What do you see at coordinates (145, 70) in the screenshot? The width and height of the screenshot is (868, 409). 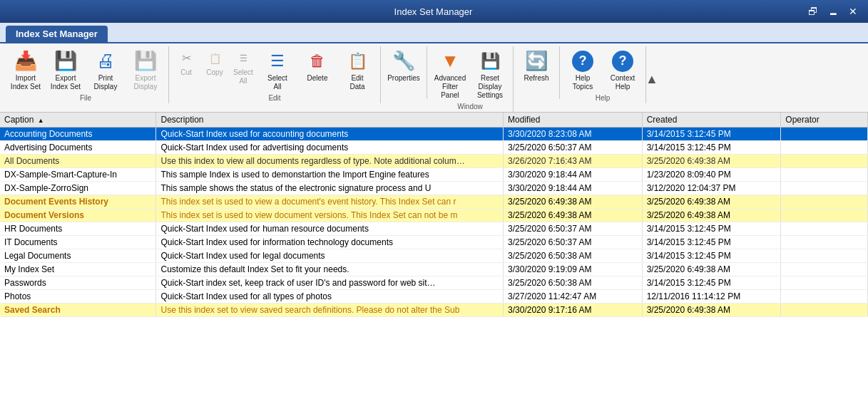 I see `export-display-button: 💾 ExportDisplay` at bounding box center [145, 70].